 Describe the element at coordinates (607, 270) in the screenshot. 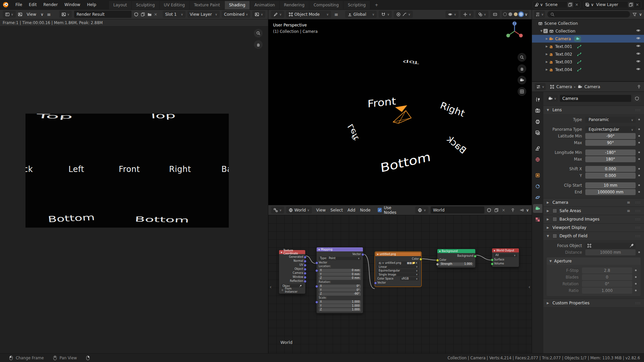

I see `f-stop-field: 2.8` at that location.